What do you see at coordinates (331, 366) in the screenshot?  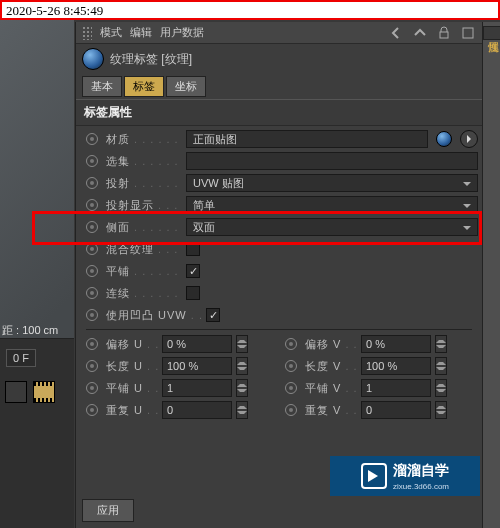 I see `label-length-v: 长度 V` at bounding box center [331, 366].